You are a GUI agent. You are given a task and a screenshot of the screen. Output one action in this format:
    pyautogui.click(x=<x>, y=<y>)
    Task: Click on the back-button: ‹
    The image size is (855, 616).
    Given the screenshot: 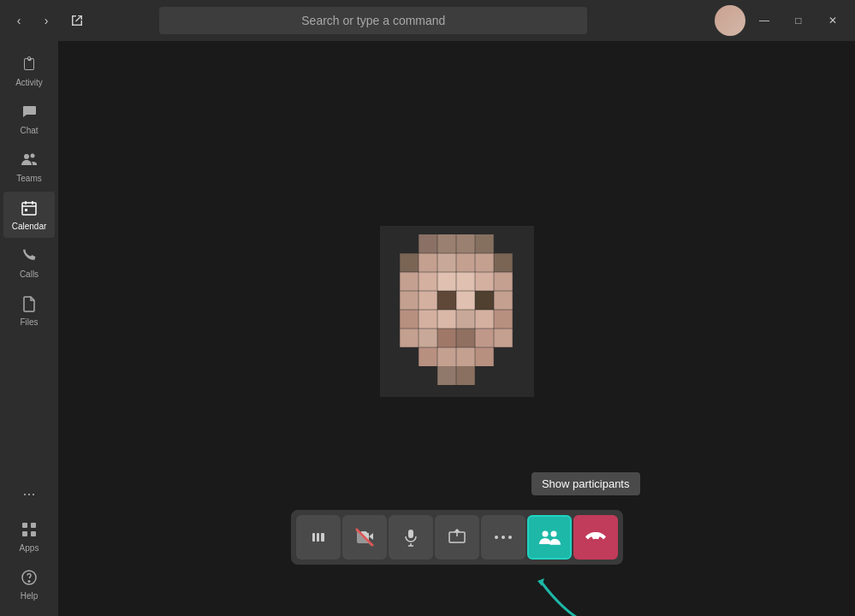 What is the action you would take?
    pyautogui.click(x=19, y=21)
    